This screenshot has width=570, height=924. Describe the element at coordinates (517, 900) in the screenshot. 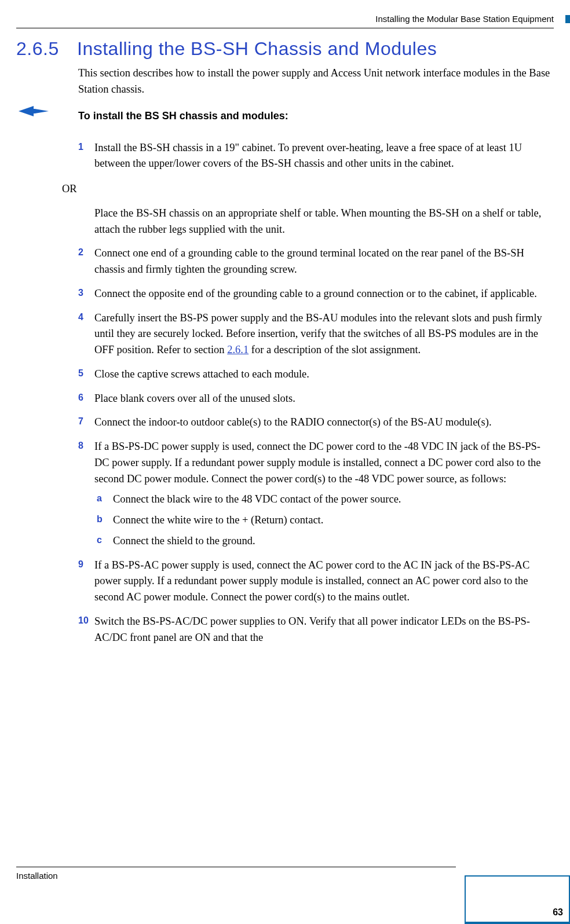

I see `page-corner-block: 63` at that location.